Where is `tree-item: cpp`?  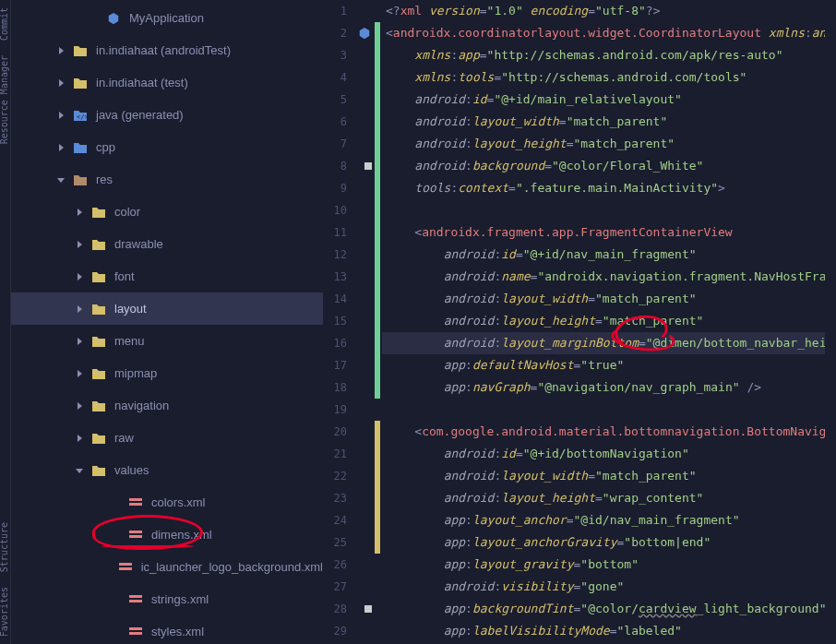 tree-item: cpp is located at coordinates (167, 148).